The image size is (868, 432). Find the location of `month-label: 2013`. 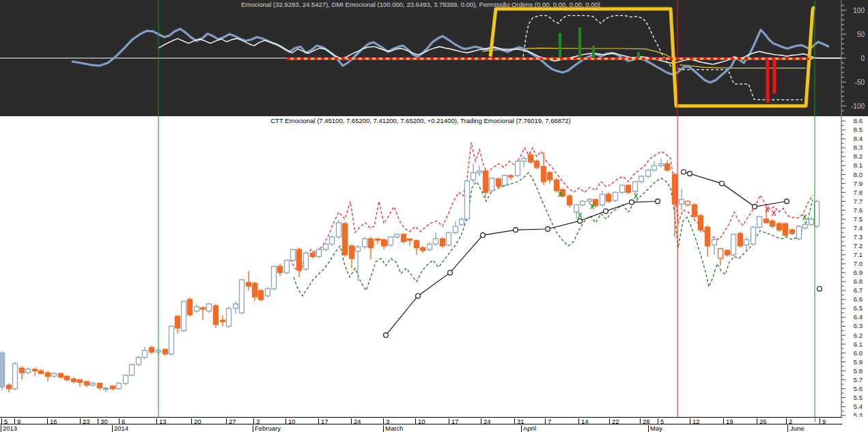

month-label: 2013 is located at coordinates (10, 428).